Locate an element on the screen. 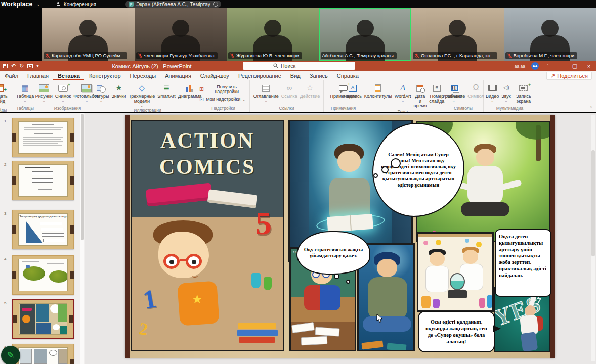 The width and height of the screenshot is (596, 364). smartart-button: ≣SmartArt is located at coordinates (166, 95).